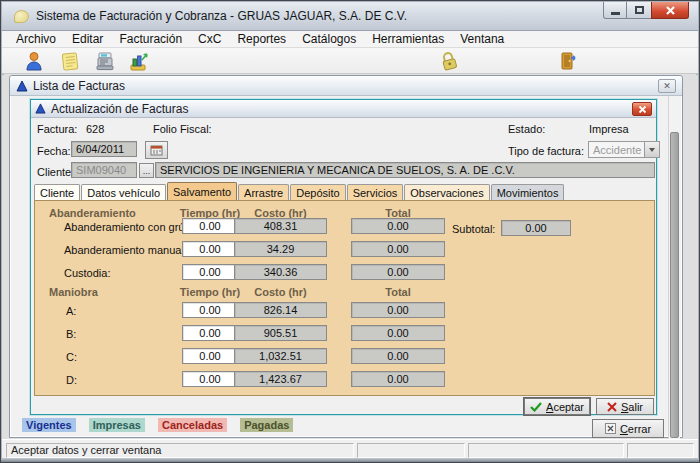 The height and width of the screenshot is (463, 700). Describe the element at coordinates (280, 226) in the screenshot. I see `costo-field: 408.31` at that location.